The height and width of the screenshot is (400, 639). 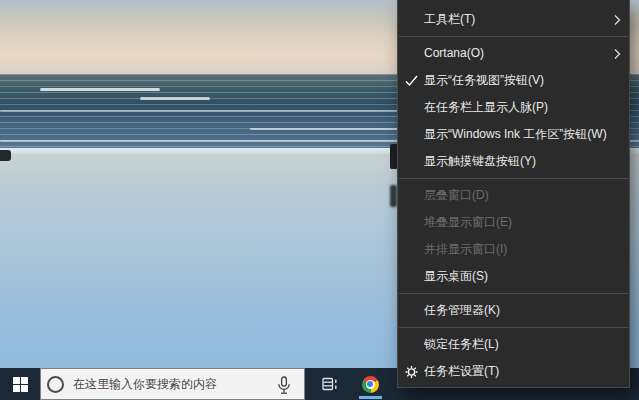 What do you see at coordinates (450, 19) in the screenshot?
I see `menu-item-label: 工具栏(T)` at bounding box center [450, 19].